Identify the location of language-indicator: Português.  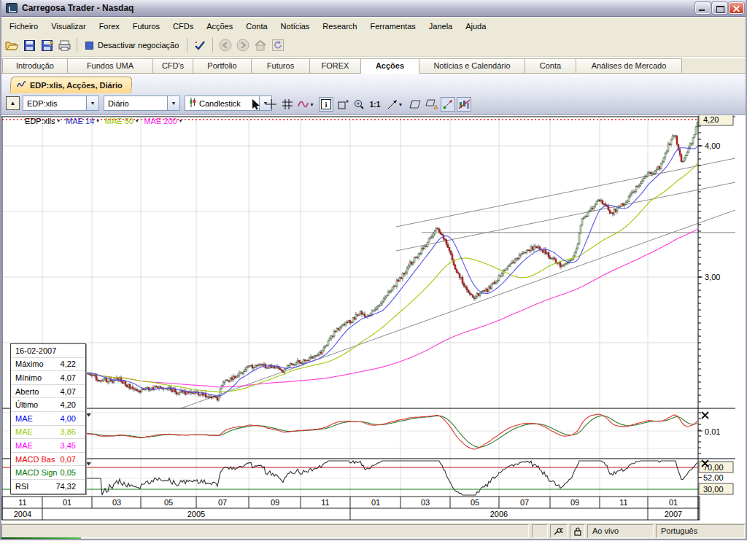
(700, 531).